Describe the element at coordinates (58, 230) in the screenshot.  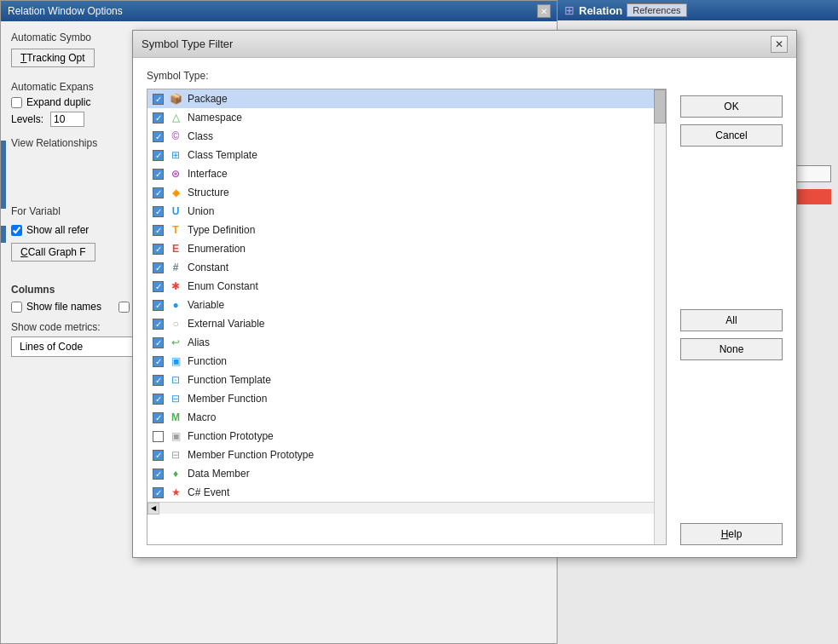
I see `show-all-label: Show all refer` at that location.